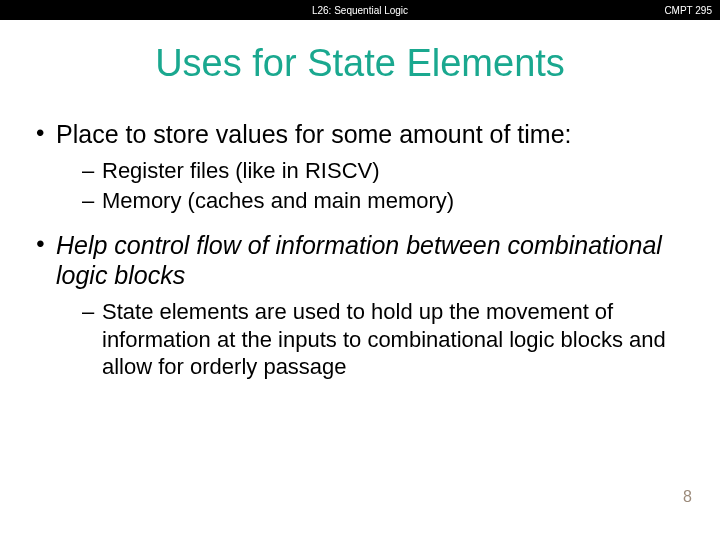 This screenshot has width=720, height=540. I want to click on header-bar: L26: Sequential Logic CMPT 295, so click(360, 10).